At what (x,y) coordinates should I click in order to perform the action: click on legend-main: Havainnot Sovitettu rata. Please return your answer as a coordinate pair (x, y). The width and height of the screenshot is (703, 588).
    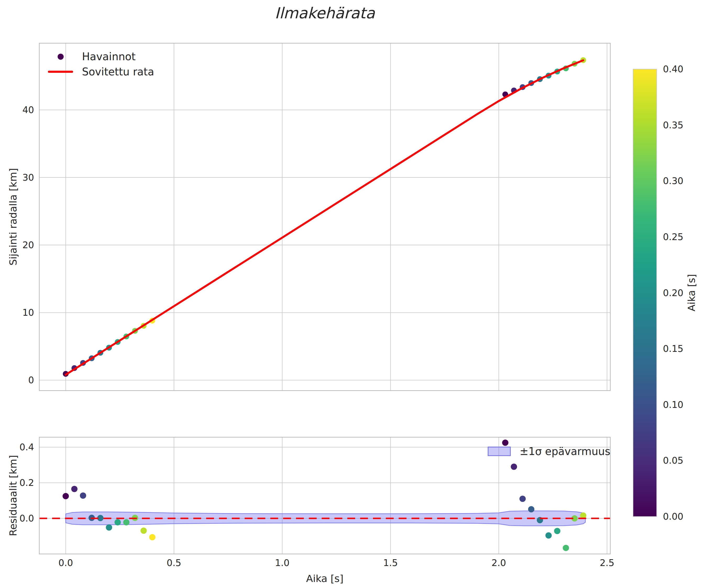
    Looking at the image, I should click on (101, 64).